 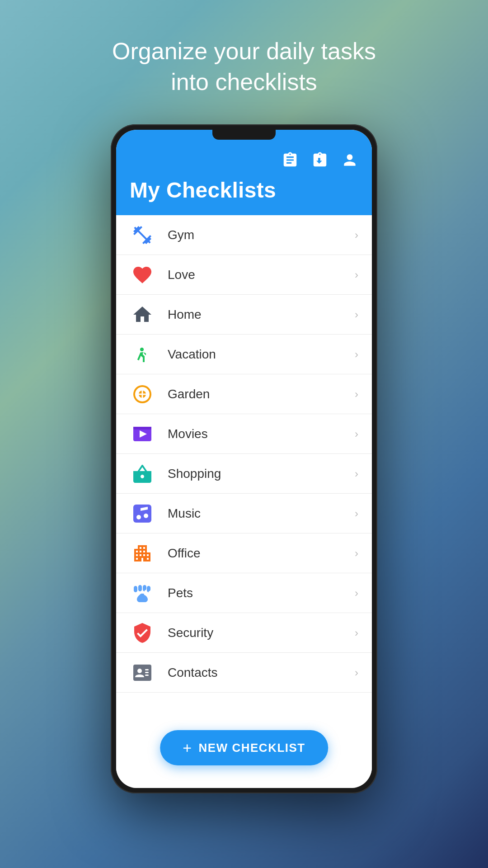 What do you see at coordinates (142, 514) in the screenshot?
I see `music-icon` at bounding box center [142, 514].